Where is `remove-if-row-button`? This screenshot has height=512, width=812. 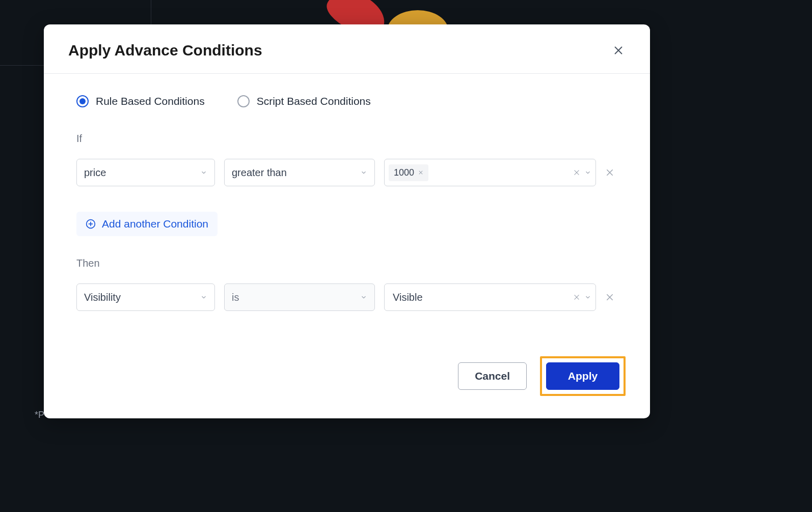 remove-if-row-button is located at coordinates (610, 173).